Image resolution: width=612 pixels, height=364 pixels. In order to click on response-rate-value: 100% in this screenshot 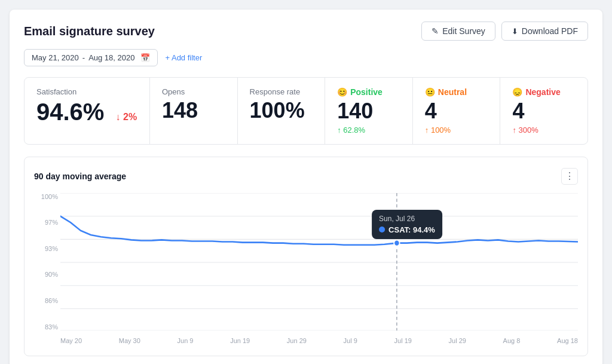, I will do `click(281, 111)`.